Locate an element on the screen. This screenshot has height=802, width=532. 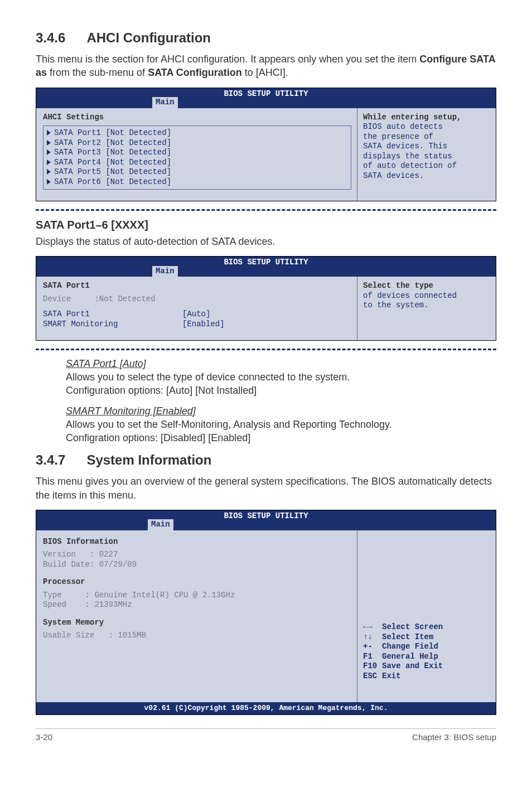
nav-action: General Help is located at coordinates (410, 656).